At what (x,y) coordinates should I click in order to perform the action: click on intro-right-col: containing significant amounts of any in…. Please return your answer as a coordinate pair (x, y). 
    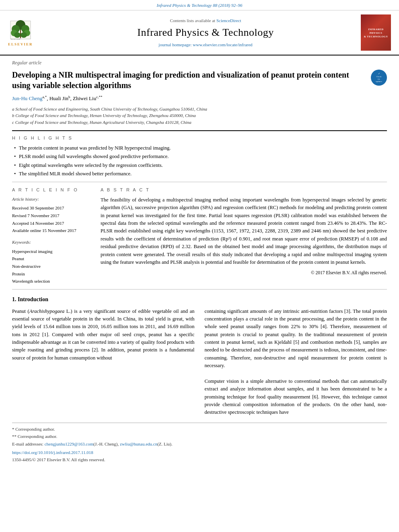
    Looking at the image, I should click on (296, 362).